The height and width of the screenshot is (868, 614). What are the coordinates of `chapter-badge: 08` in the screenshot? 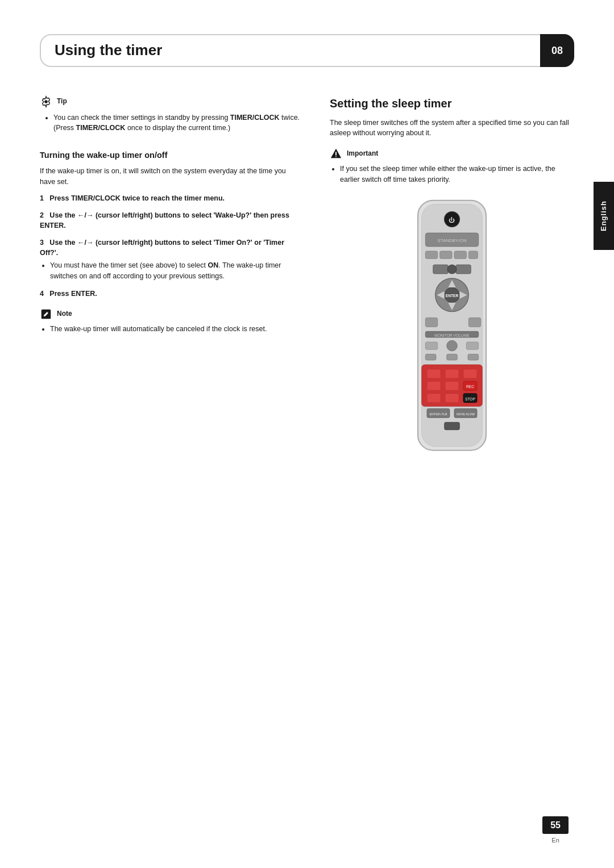 It's located at (557, 51).